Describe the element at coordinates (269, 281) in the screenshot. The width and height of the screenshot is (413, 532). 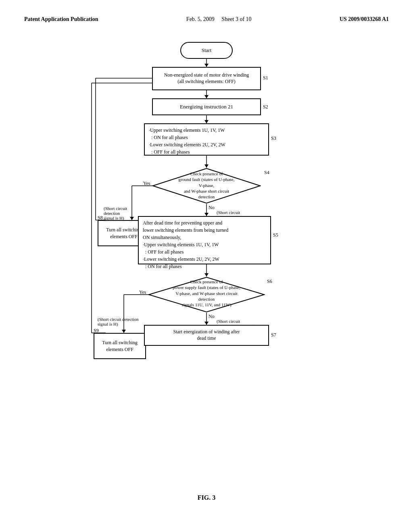
I see `s6-label: S6` at that location.